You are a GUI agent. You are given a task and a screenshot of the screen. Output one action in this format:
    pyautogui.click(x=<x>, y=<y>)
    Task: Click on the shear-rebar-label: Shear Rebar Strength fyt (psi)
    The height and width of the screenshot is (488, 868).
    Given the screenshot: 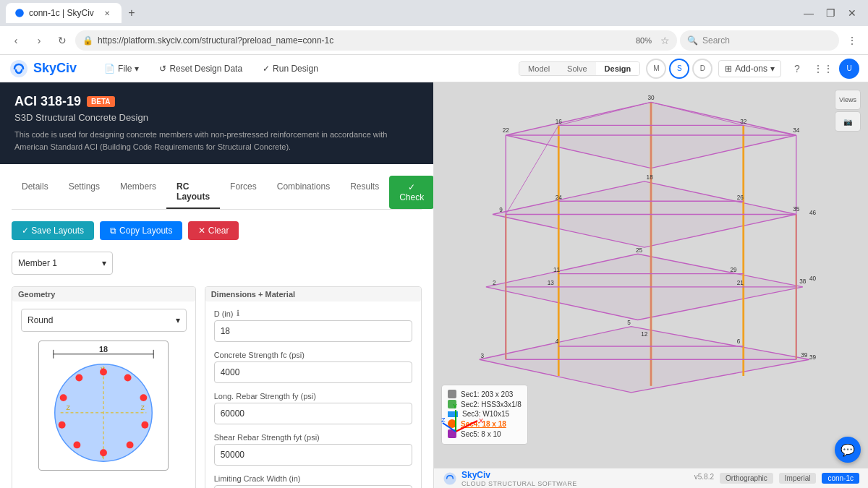 What is the action you would take?
    pyautogui.click(x=313, y=437)
    